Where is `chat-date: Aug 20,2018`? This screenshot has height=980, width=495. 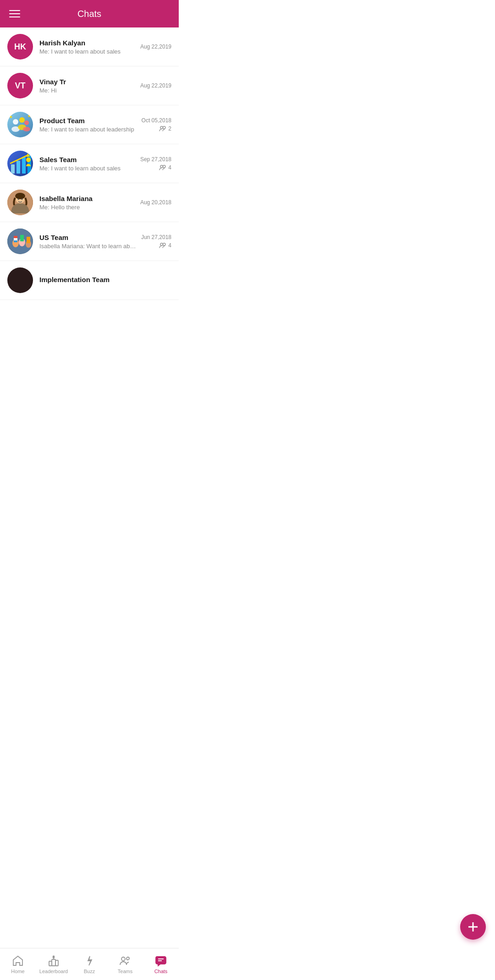 chat-date: Aug 20,2018 is located at coordinates (156, 202).